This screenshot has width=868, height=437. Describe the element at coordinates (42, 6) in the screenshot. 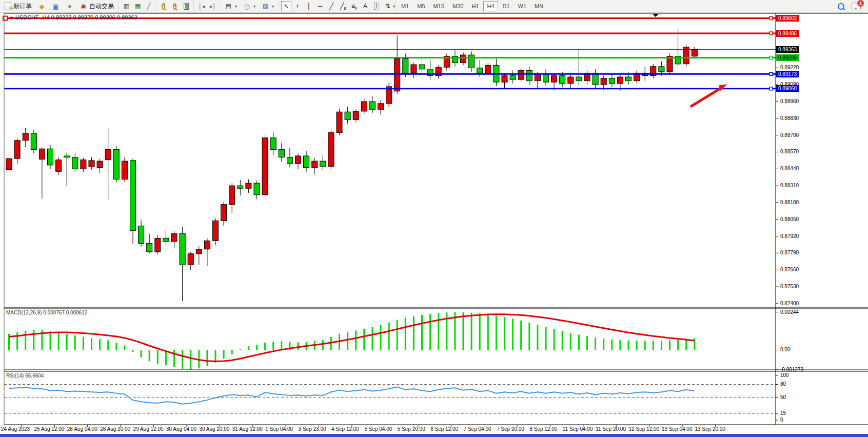

I see `seal-button: ◆` at that location.